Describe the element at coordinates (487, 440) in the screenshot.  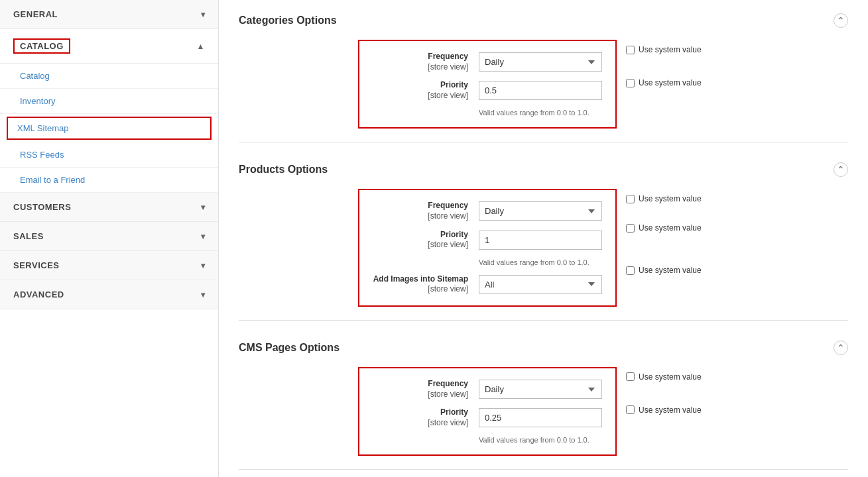
I see `cms-priority-hint: Valid values range from 0.0 to 1.0.` at that location.